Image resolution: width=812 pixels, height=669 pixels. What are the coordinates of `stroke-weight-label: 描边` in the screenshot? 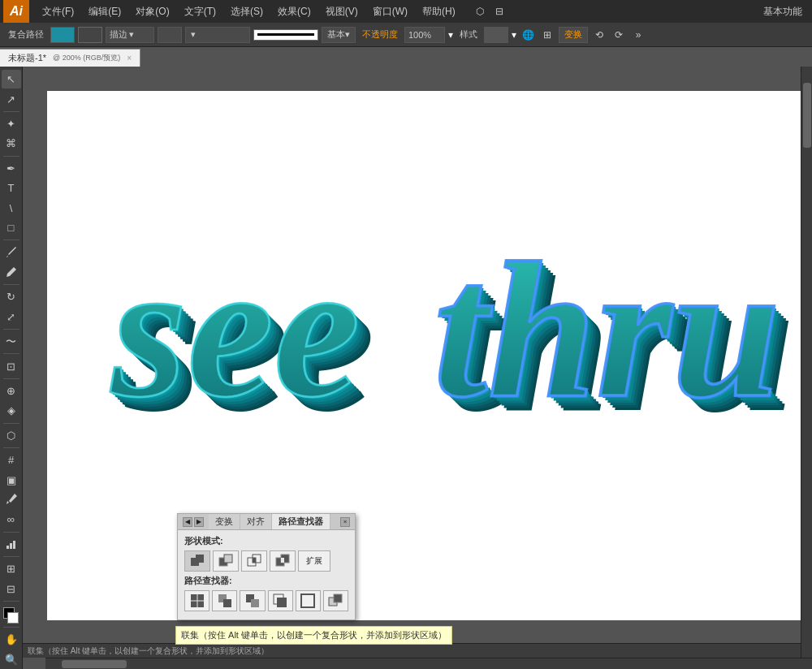 It's located at (119, 34).